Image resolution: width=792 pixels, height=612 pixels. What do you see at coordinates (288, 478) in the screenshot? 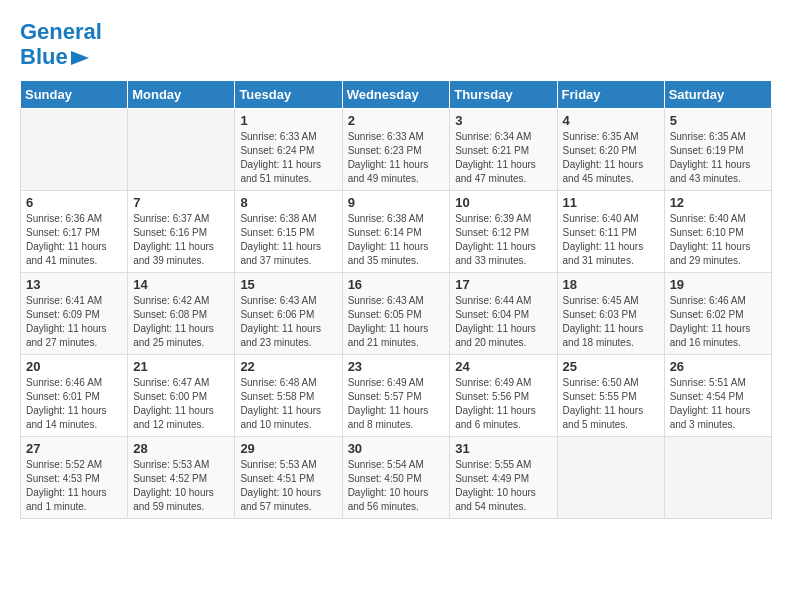
I see `calendar-cell: 29Sunrise: 5:53 AMSunset: 4:51 PMDayligh…` at bounding box center [288, 478].